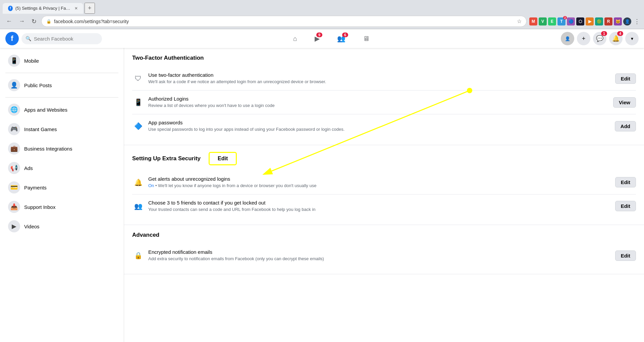 The width and height of the screenshot is (644, 342). Describe the element at coordinates (625, 103) in the screenshot. I see `authorized-logins-view-button: View` at that location.